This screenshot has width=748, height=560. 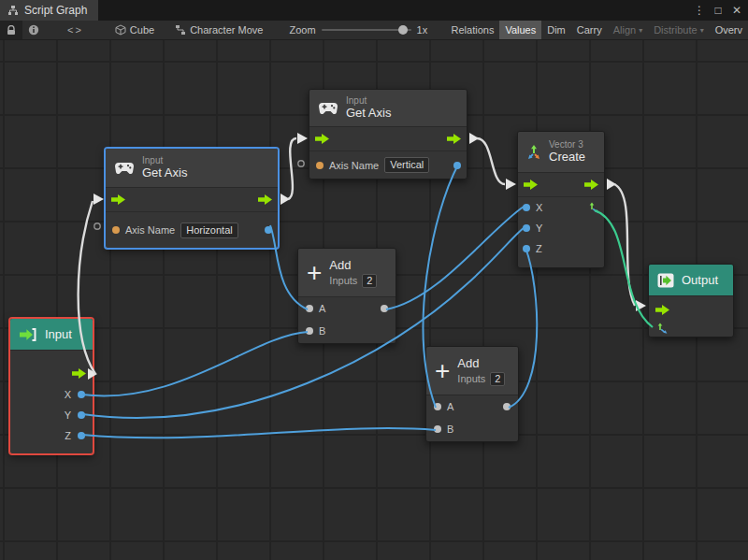 What do you see at coordinates (180, 30) in the screenshot?
I see `graph-icon` at bounding box center [180, 30].